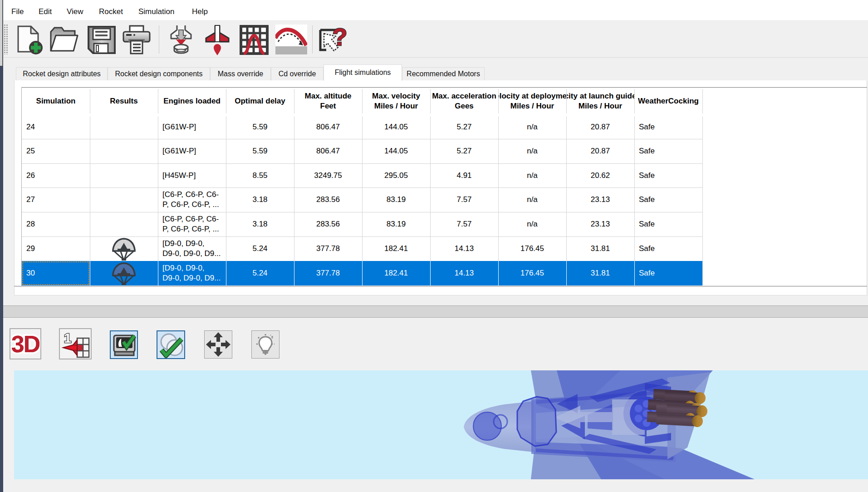  Describe the element at coordinates (68, 338) in the screenshot. I see `svg-text: 1` at that location.